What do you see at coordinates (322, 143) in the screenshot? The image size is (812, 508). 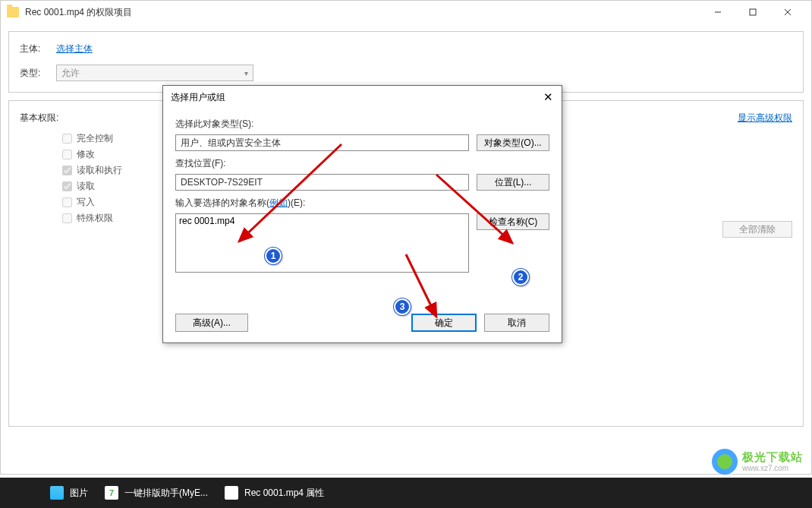 I see `object-type-field: 用户、组或内置安全主体` at bounding box center [322, 143].